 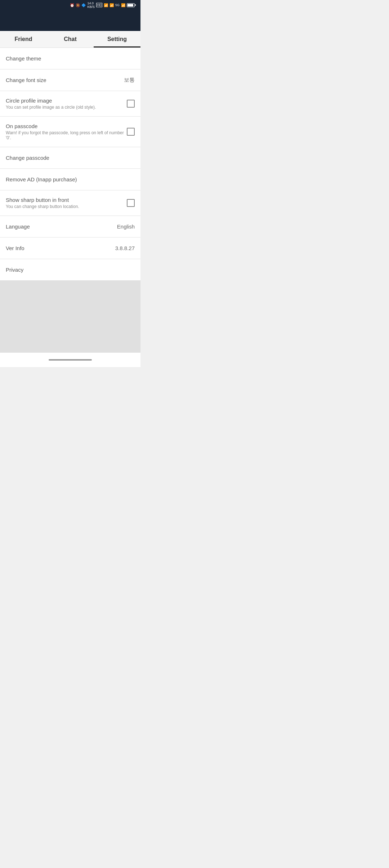 What do you see at coordinates (70, 164) in the screenshot?
I see `settings-list: Change themeChange font size보통Circle pro…` at bounding box center [70, 164].